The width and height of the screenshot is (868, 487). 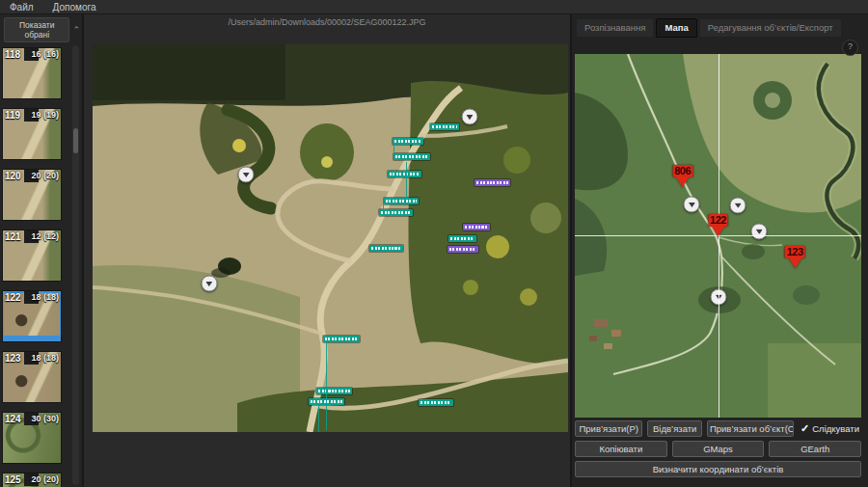 What do you see at coordinates (14, 297) in the screenshot?
I see `thumbnail-number: 122` at bounding box center [14, 297].